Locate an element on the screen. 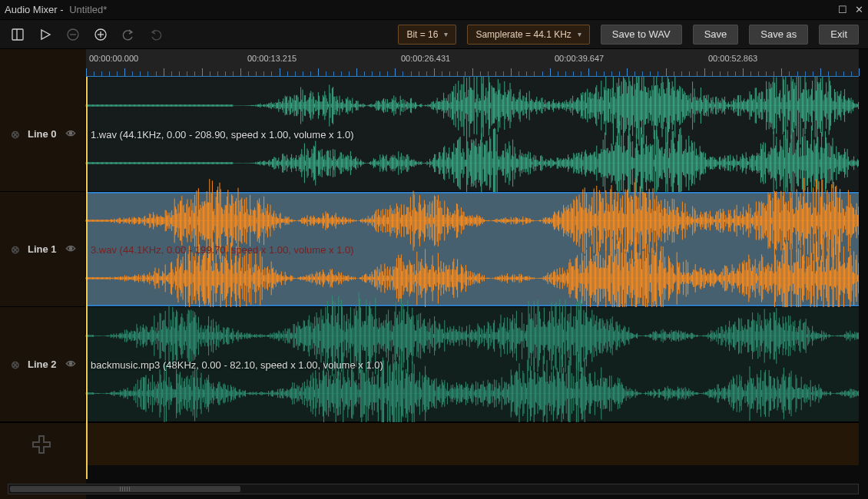 The width and height of the screenshot is (868, 499). zoom-in-icon is located at coordinates (101, 35).